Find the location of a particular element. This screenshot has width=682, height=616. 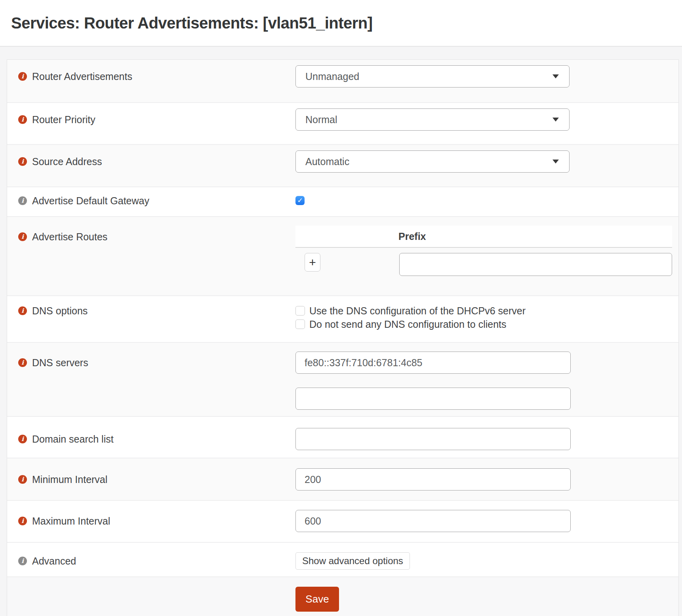

advanced-label-group: i Advanced is located at coordinates (151, 561).